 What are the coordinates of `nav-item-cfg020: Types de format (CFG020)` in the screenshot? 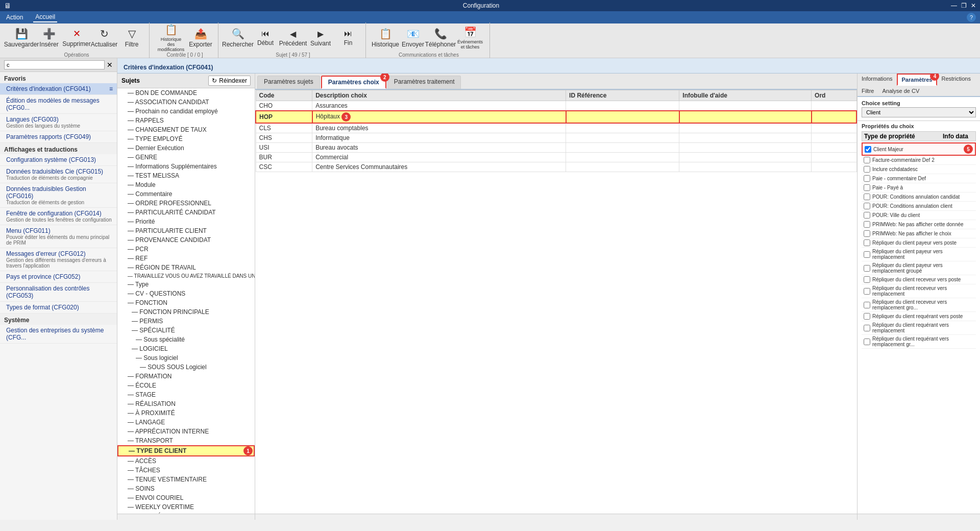 It's located at (58, 307).